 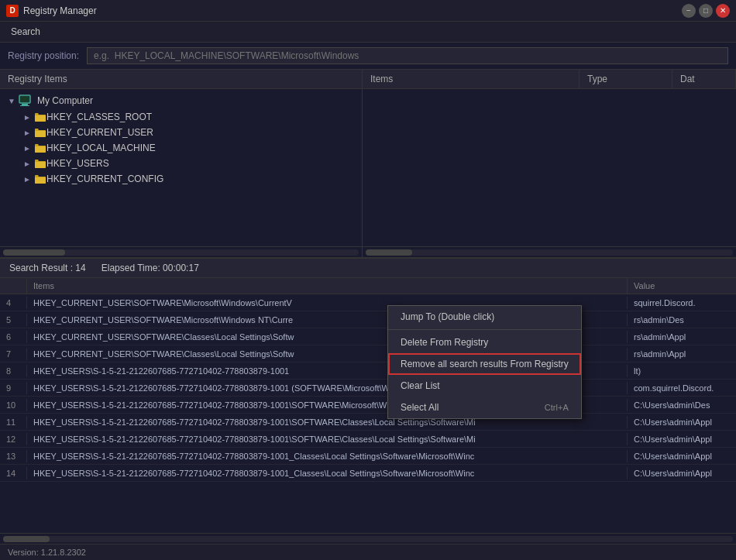 I want to click on folder-icon-hku, so click(x=40, y=163).